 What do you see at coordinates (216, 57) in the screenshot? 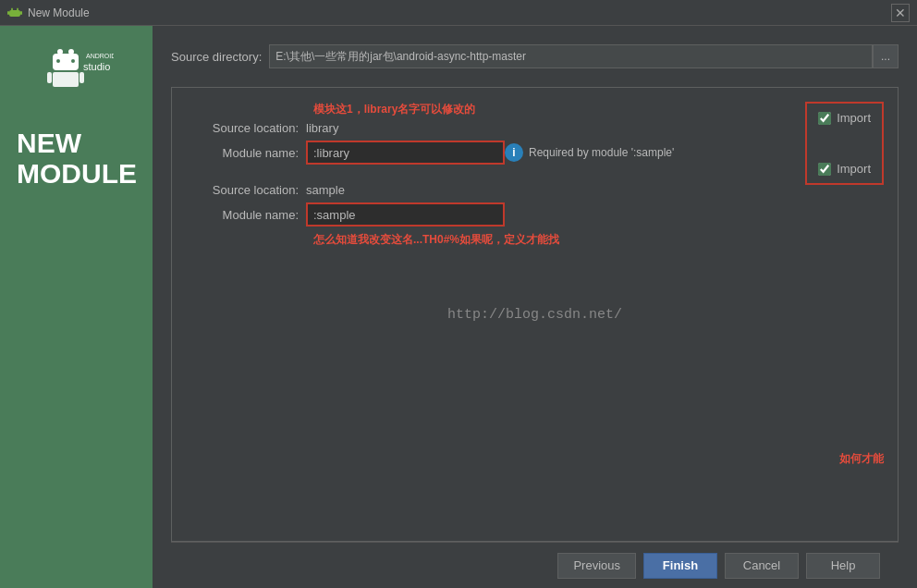
I see `source-dir-label: Source directory:` at bounding box center [216, 57].